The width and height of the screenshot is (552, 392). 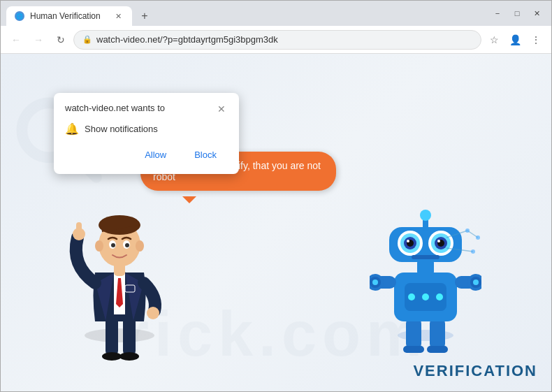 What do you see at coordinates (38, 40) in the screenshot?
I see `forward-button: →` at bounding box center [38, 40].